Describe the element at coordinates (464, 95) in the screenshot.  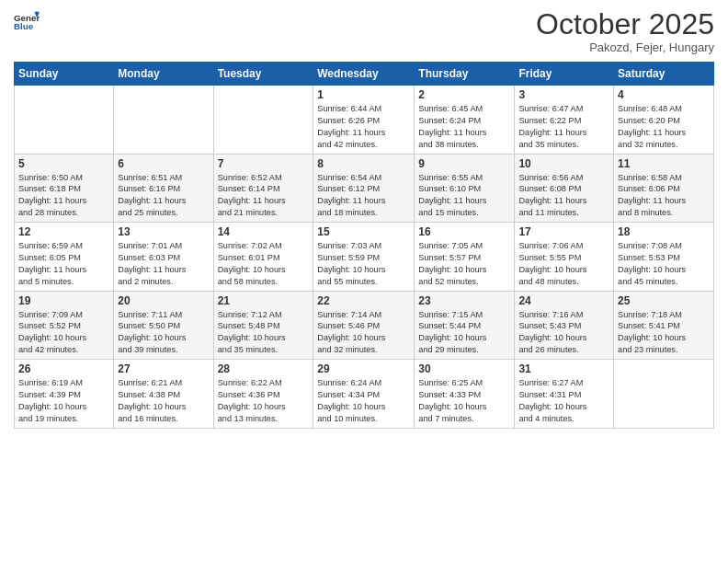
I see `day-number: 2` at that location.